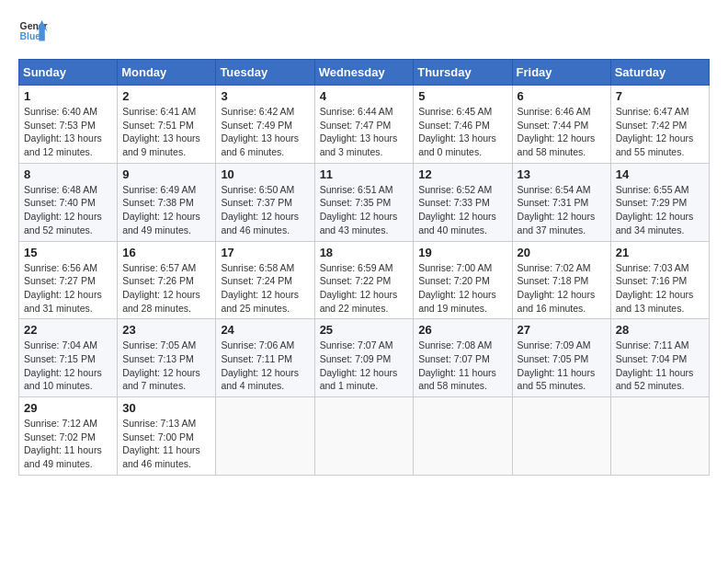 The width and height of the screenshot is (728, 563). Describe the element at coordinates (166, 210) in the screenshot. I see `day-detail: Sunrise: 6:49 AMSunset: 7:38 PMDaylight:…` at that location.